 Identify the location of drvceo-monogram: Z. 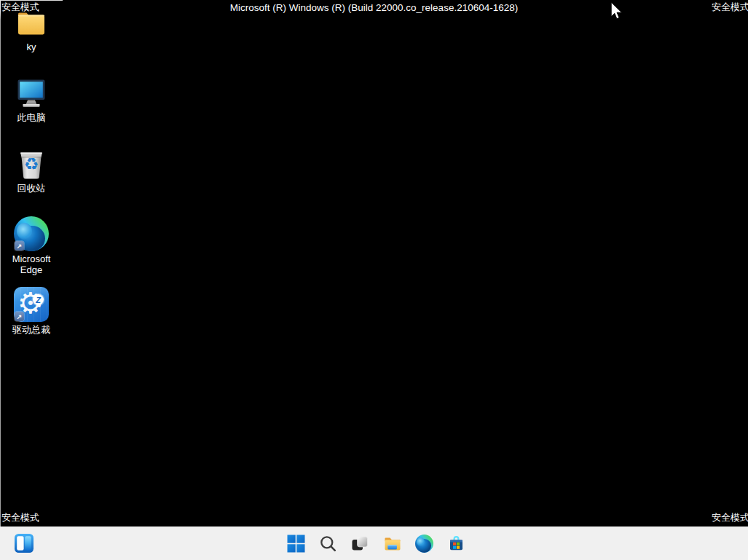
(38, 300).